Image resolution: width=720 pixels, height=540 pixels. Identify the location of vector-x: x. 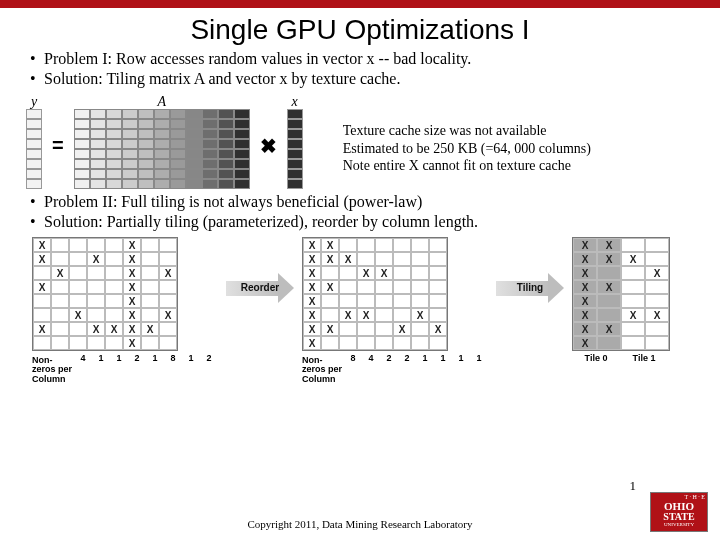
(295, 142).